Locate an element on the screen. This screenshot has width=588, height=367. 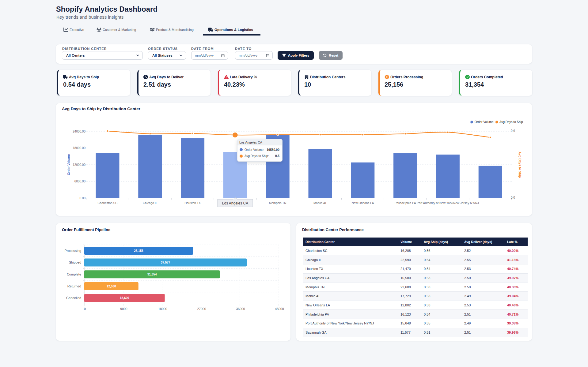
svg-text: 0.00 is located at coordinates (83, 198).